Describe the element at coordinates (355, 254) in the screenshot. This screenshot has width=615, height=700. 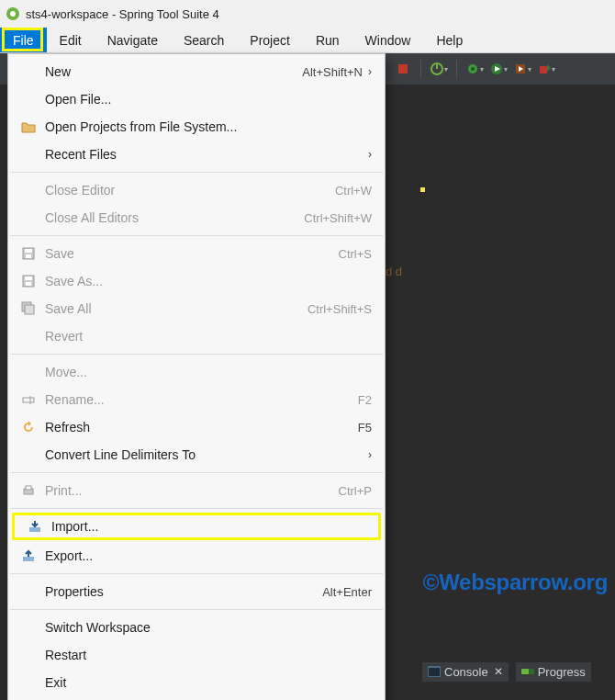
I see `menu-item-accelerator: Ctrl+S` at that location.